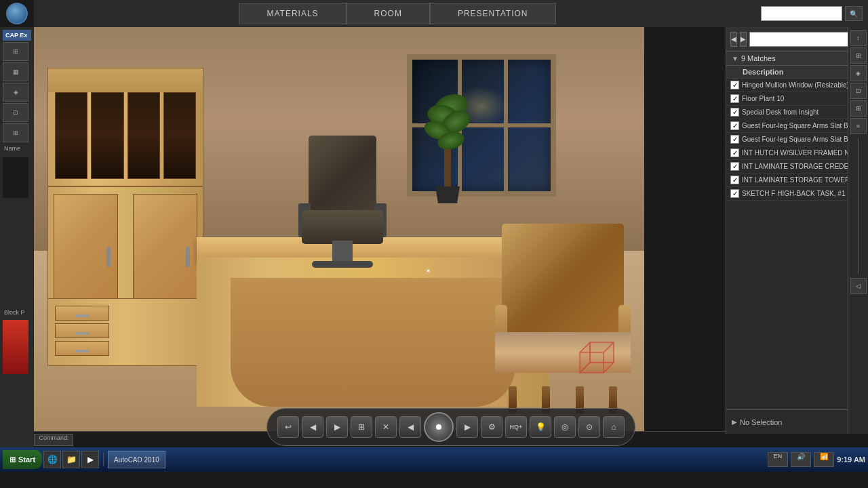 This screenshot has height=488, width=868. I want to click on chair-seat, so click(342, 227).